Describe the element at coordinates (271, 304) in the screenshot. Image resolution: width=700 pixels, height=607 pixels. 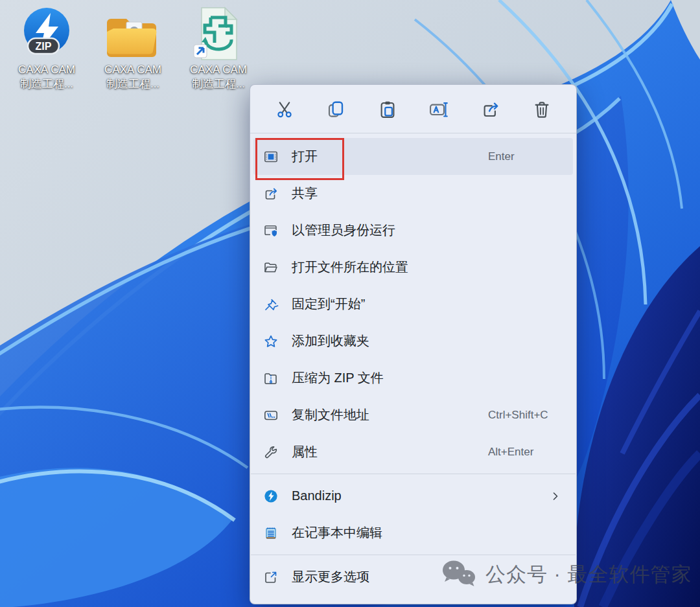
I see `pin-icon` at that location.